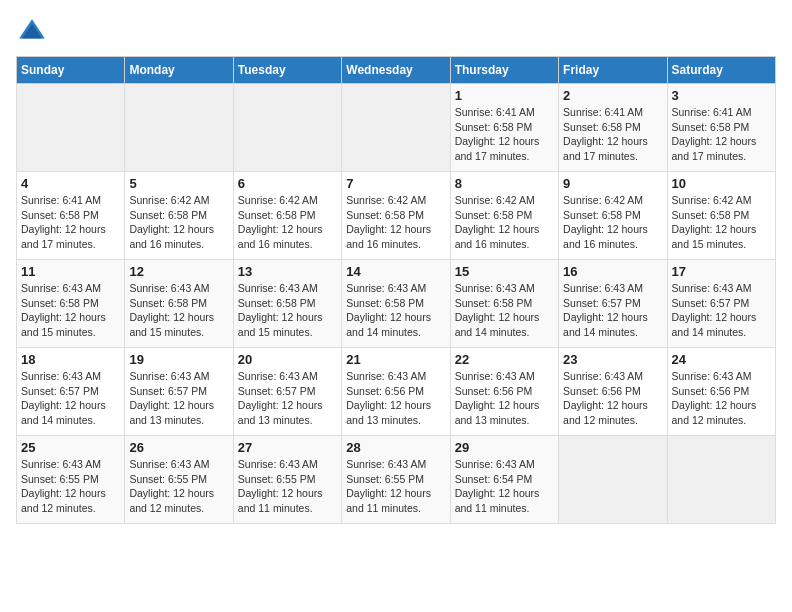 The height and width of the screenshot is (612, 792). Describe the element at coordinates (396, 216) in the screenshot. I see `calendar-cell: 7Sunrise: 6:42 AM Sunset: 6:58 PM Daylig…` at that location.